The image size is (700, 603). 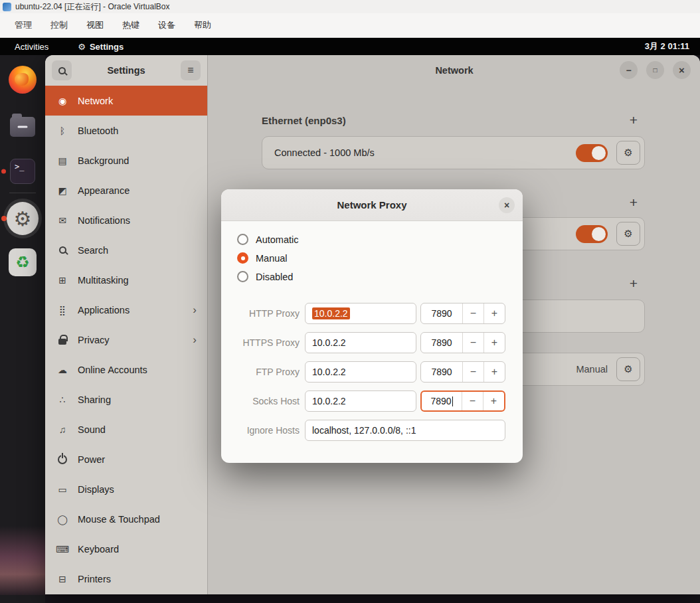 What do you see at coordinates (126, 309) in the screenshot?
I see `sidebar-item-applications: ⣿ Applications ›` at bounding box center [126, 309].